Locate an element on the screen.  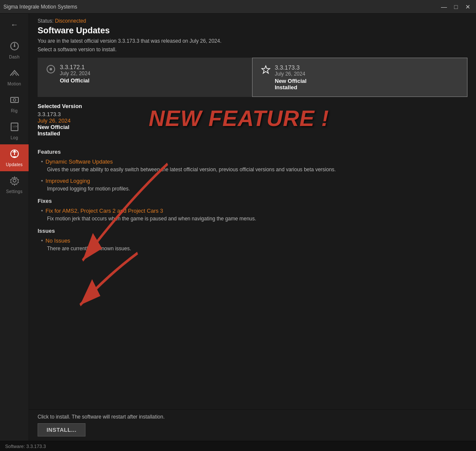
sidebar: ← Dash Motion is located at coordinates (15, 227).